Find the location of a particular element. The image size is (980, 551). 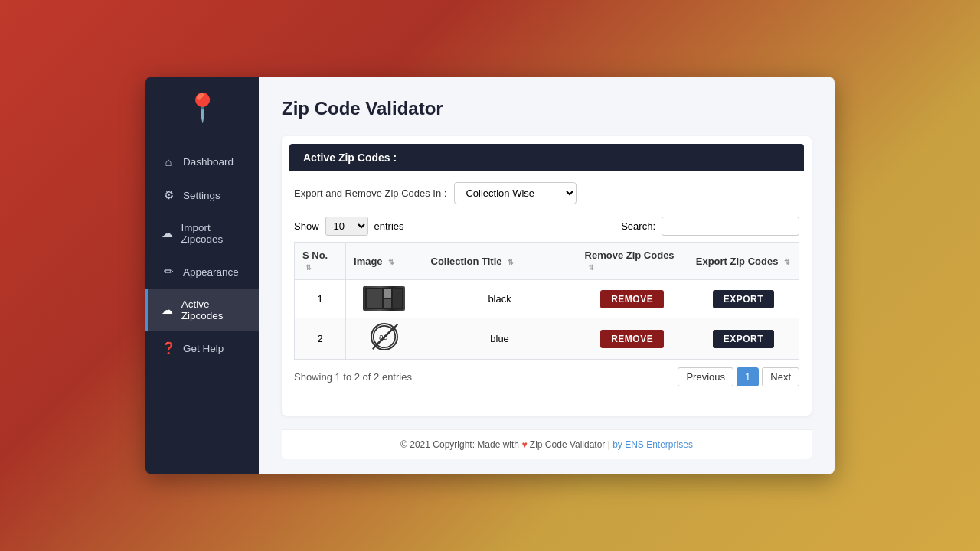

footer-link: by ENS Enterprises is located at coordinates (652, 445).